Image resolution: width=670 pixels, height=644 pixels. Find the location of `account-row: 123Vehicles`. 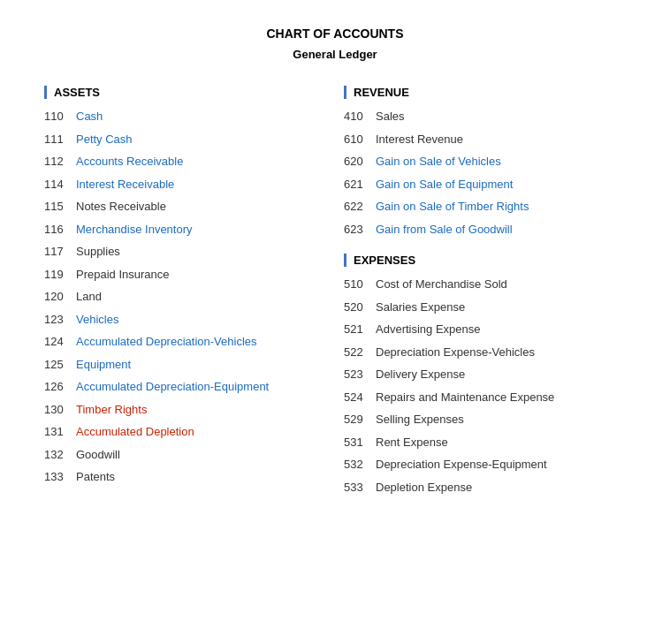

account-row: 123Vehicles is located at coordinates (186, 320).